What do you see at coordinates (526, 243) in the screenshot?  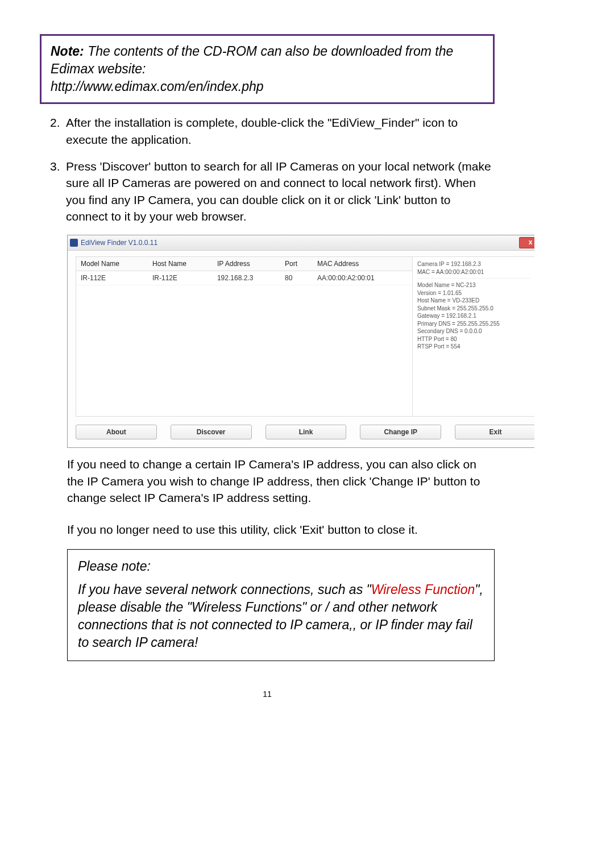 I see `close-icon: x` at bounding box center [526, 243].